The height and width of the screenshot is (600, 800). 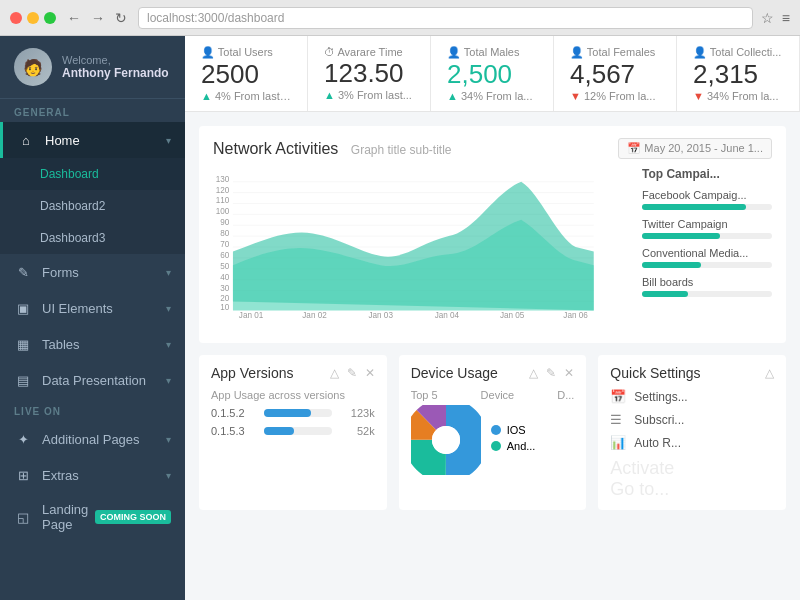 What do you see at coordinates (516, 430) in the screenshot?
I see `legend-label: IOS` at bounding box center [516, 430].